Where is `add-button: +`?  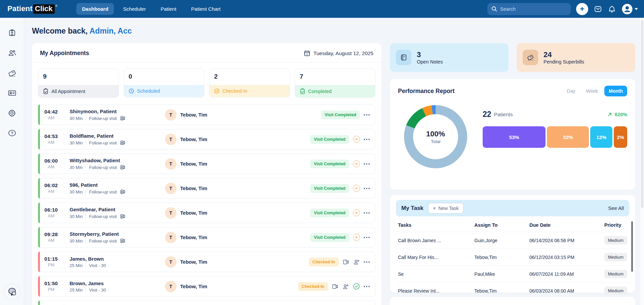 add-button: + is located at coordinates (582, 9).